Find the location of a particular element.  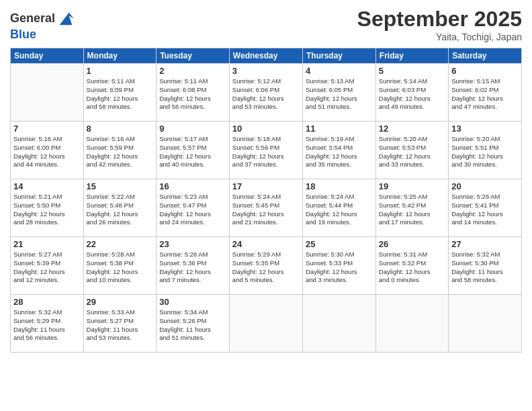

table-row: 4Sunrise: 5:13 AMSunset: 6:05 PMDaylight… is located at coordinates (340, 93).